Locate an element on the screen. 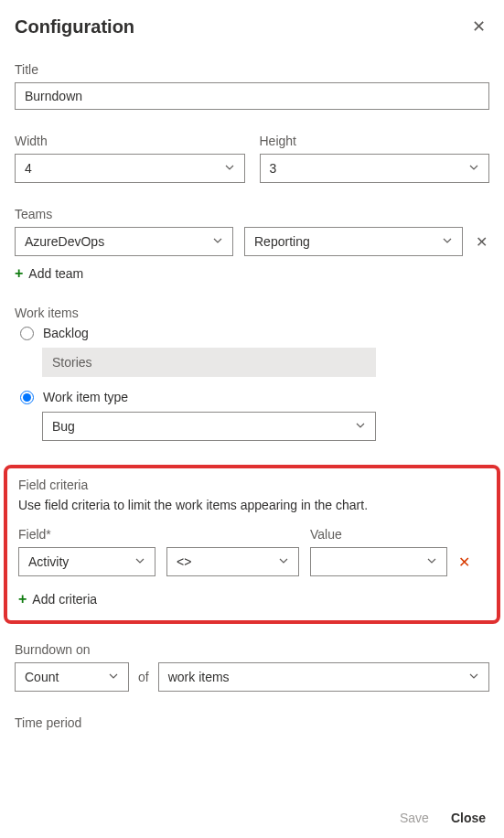 The image size is (504, 838). criteria-field-select: Activity is located at coordinates (87, 562).